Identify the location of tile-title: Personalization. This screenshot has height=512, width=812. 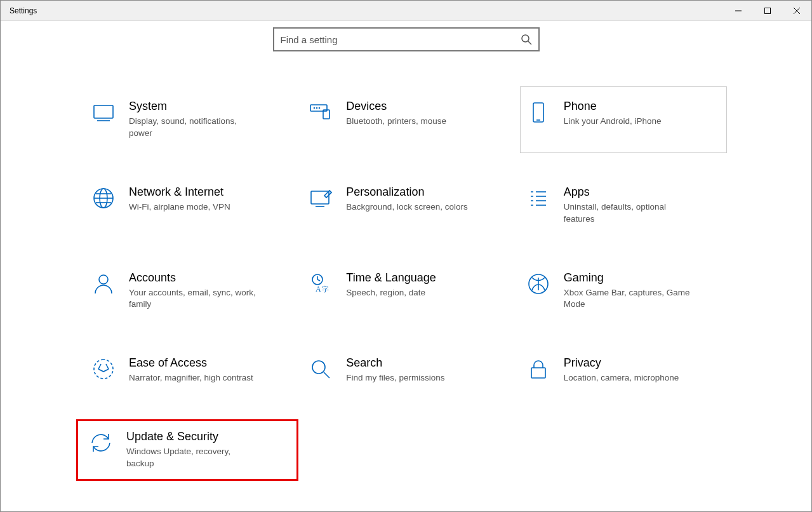
(406, 192).